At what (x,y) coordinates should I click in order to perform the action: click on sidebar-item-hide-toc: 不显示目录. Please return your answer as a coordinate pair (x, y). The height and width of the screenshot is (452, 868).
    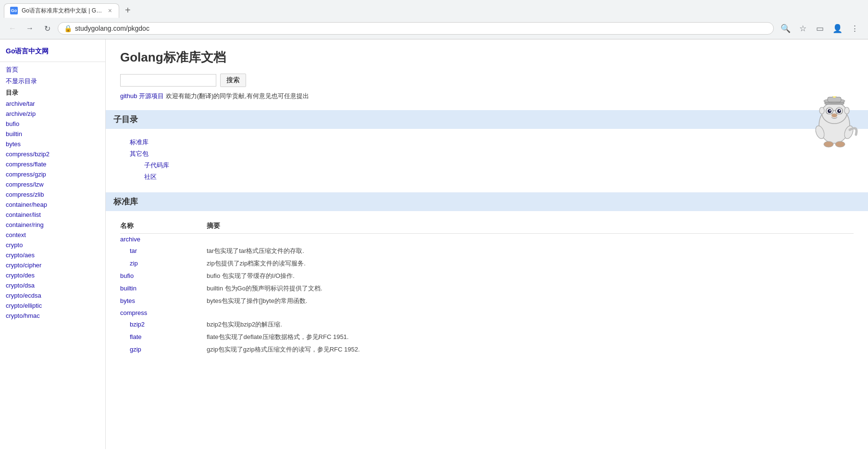
    Looking at the image, I should click on (53, 81).